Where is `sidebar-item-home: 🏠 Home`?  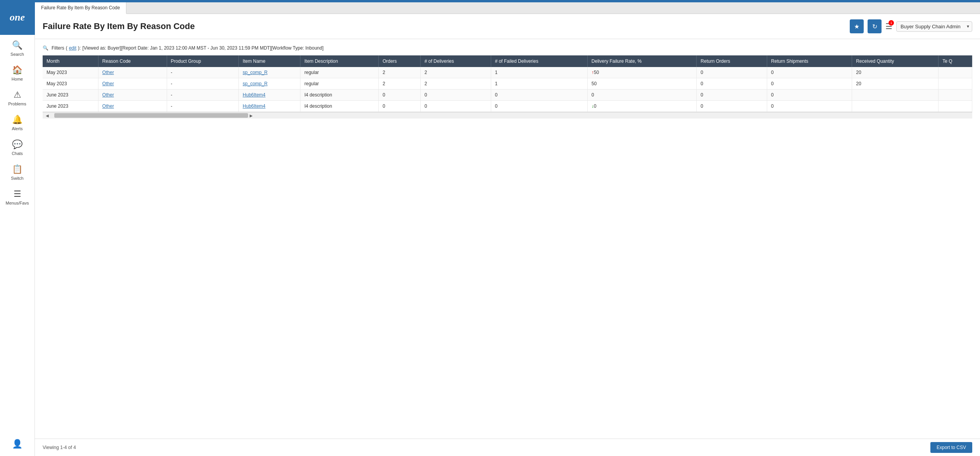 sidebar-item-home: 🏠 Home is located at coordinates (17, 72).